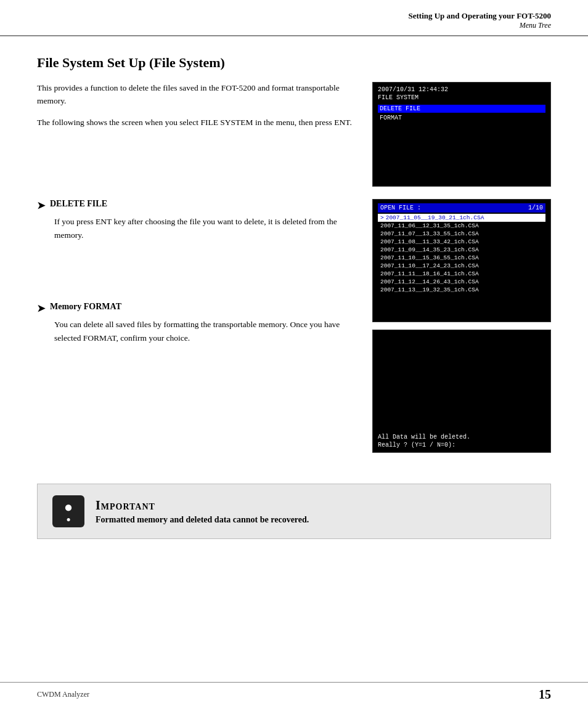  I want to click on screen1-datetime: 2007/10/31 12:44:32, so click(462, 90).